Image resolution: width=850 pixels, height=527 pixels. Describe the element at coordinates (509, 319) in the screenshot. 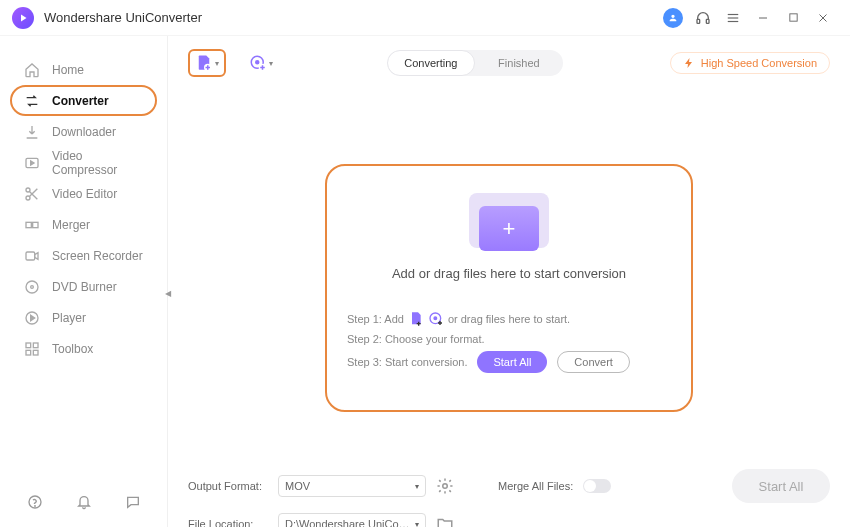

I see `step-1: Step 1: Add or drag files here to start.` at that location.